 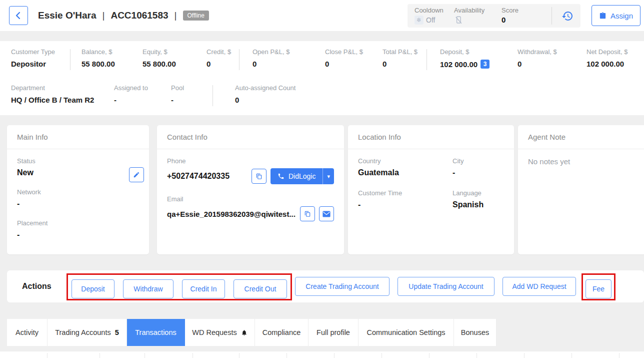 I want to click on tab-wd-requests: WD Requests, so click(x=220, y=332).